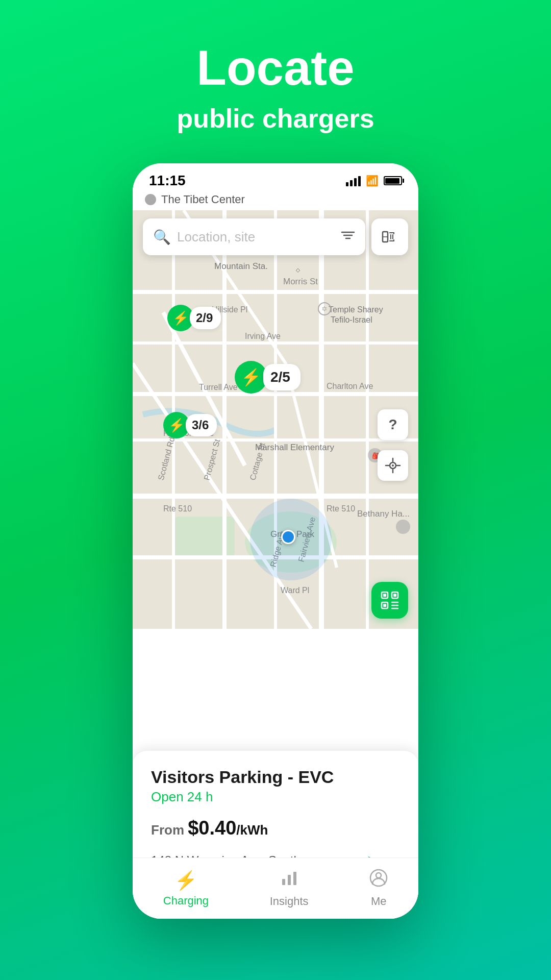 This screenshot has width=551, height=980. Describe the element at coordinates (186, 880) in the screenshot. I see `charging-nav-icon: ⚡` at that location.